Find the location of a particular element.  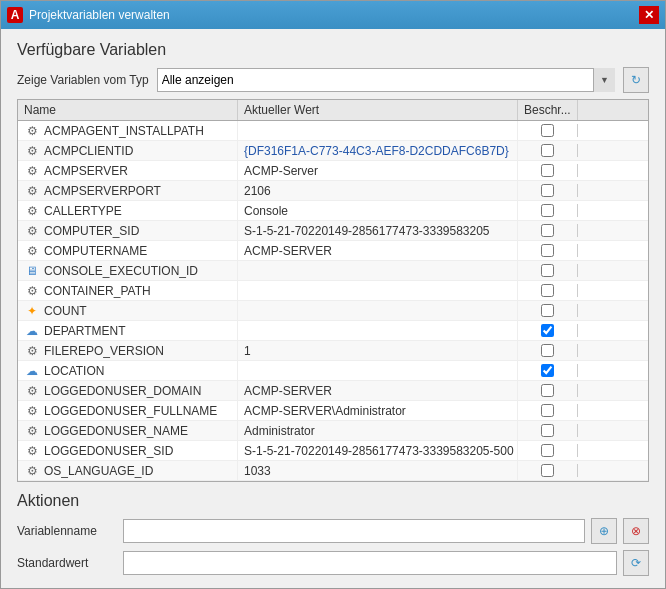

table-row: ⚙CALLERTYPEConsole is located at coordinates (333, 211).